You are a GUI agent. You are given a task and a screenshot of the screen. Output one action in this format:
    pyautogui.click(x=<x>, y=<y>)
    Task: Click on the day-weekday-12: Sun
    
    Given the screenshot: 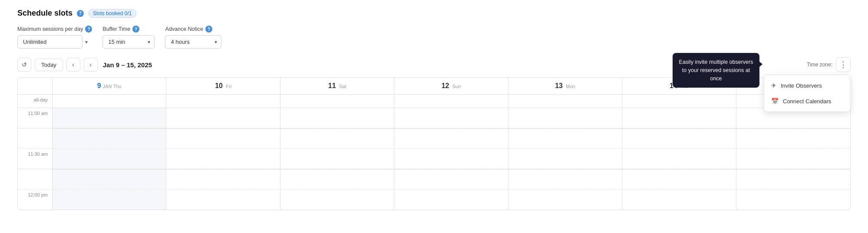 What is the action you would take?
    pyautogui.click(x=457, y=86)
    